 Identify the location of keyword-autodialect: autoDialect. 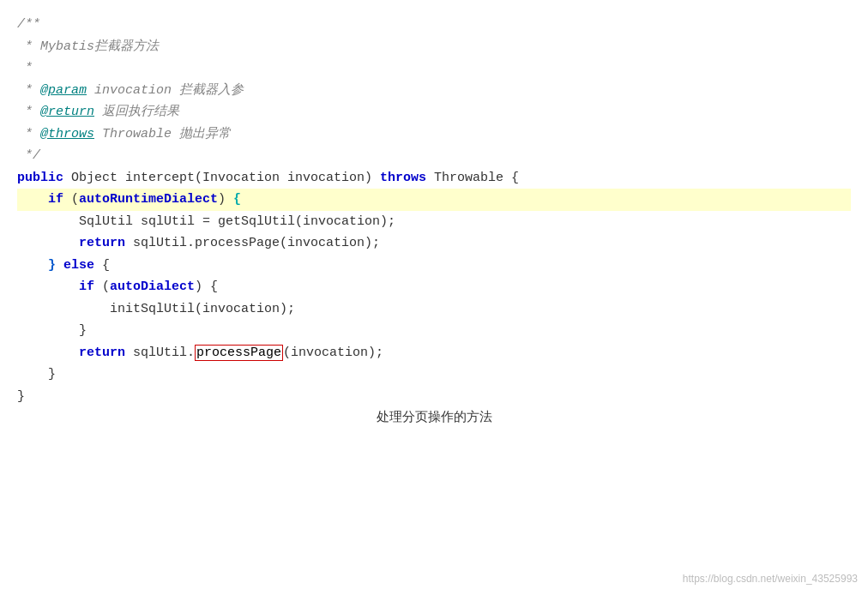
(153, 286).